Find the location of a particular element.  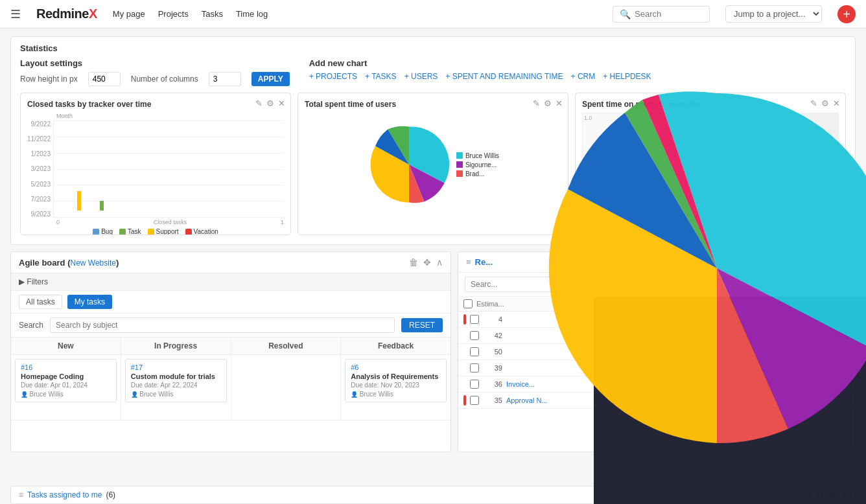

chart2-edit-icon: ✎ is located at coordinates (537, 104).